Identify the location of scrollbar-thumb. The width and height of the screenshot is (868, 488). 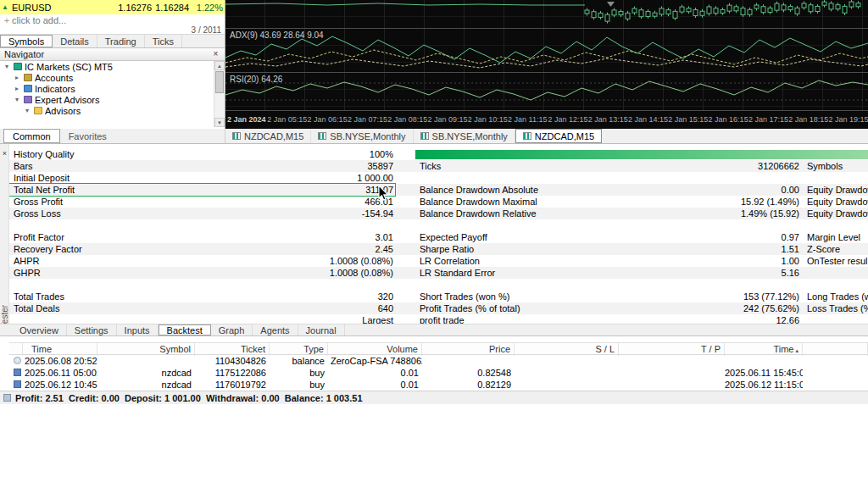
(220, 82).